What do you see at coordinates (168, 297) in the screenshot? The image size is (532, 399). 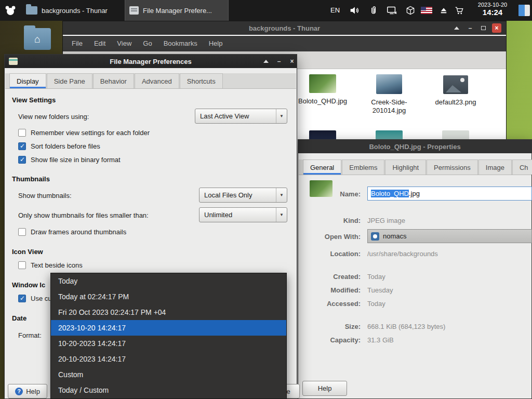 I see `menu-item-today-at: Today at 02:24:17 PM` at bounding box center [168, 297].